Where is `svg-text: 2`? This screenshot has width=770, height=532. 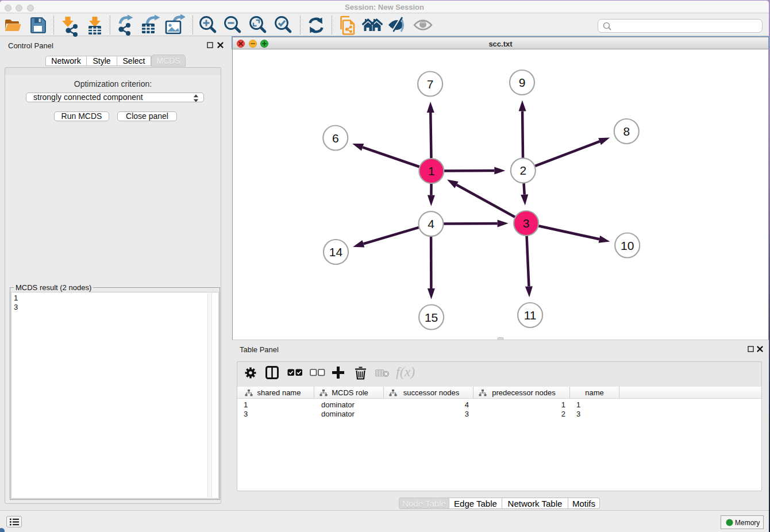 svg-text: 2 is located at coordinates (523, 170).